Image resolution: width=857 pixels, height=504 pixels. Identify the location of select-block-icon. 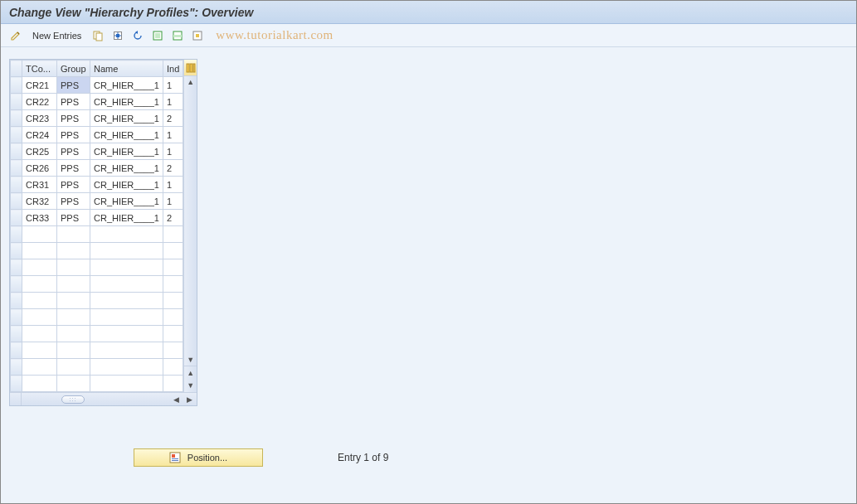
(178, 36).